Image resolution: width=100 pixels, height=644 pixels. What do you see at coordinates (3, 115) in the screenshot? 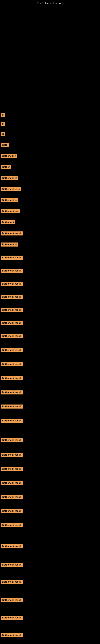
I see `bottleneck-label-2: B` at bounding box center [3, 115].